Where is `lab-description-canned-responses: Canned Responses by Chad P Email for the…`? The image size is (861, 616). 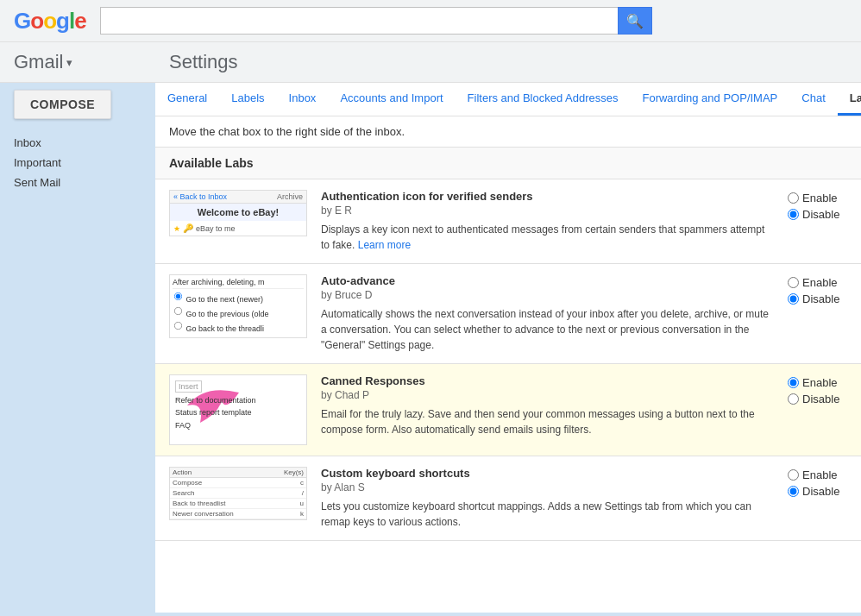 lab-description-canned-responses: Canned Responses by Chad P Email for the… is located at coordinates (547, 405).